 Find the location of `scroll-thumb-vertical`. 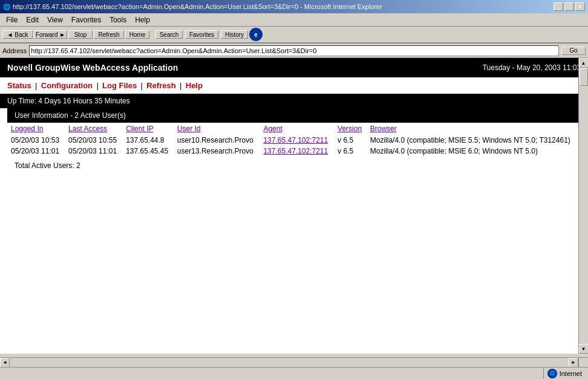

scroll-thumb-vertical is located at coordinates (584, 77).